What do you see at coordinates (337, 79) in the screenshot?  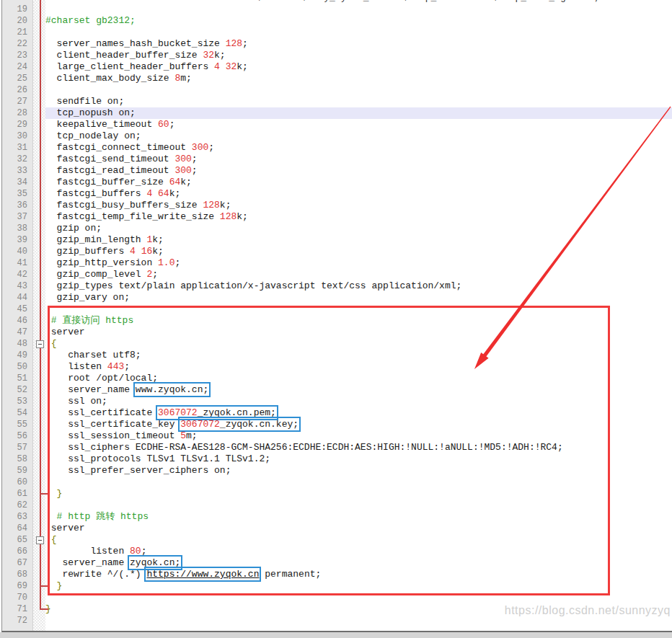 I see `code-row: 25 client_max_body_size 8m;` at bounding box center [337, 79].